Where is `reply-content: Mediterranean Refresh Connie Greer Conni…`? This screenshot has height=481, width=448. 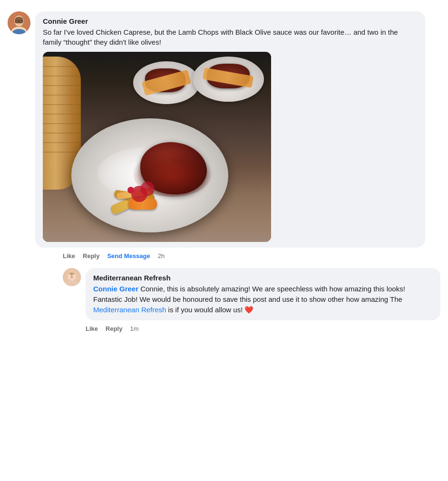
reply-content: Mediterranean Refresh Connie Greer Conni… is located at coordinates (263, 301).